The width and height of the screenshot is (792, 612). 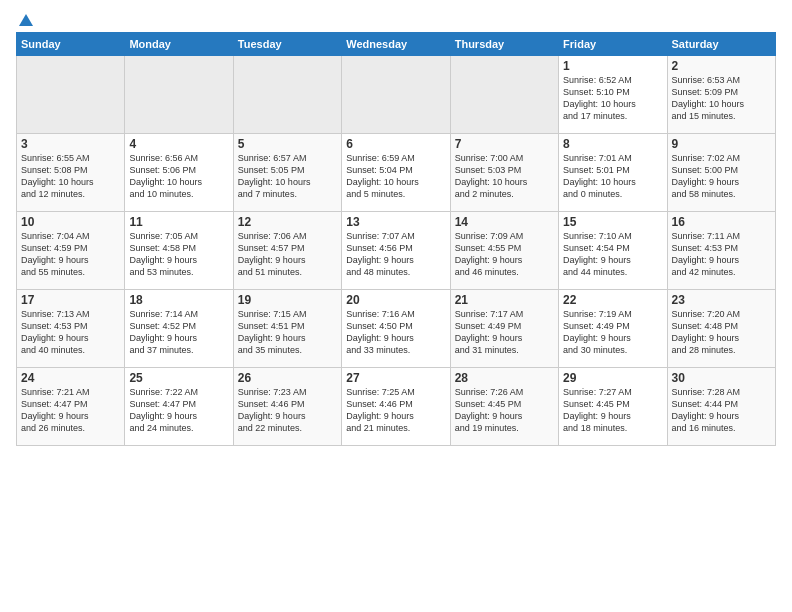 I want to click on calendar-cell: 5Sunrise: 6:57 AM Sunset: 5:05 PM Daylig…, so click(x=287, y=173).